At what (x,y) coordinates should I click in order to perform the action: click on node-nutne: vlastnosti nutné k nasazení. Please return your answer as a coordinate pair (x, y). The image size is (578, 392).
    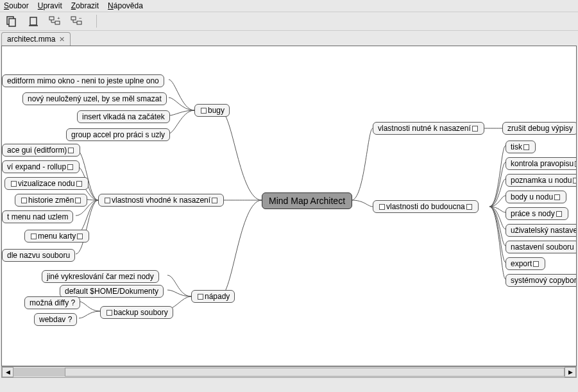
    Looking at the image, I should click on (429, 128).